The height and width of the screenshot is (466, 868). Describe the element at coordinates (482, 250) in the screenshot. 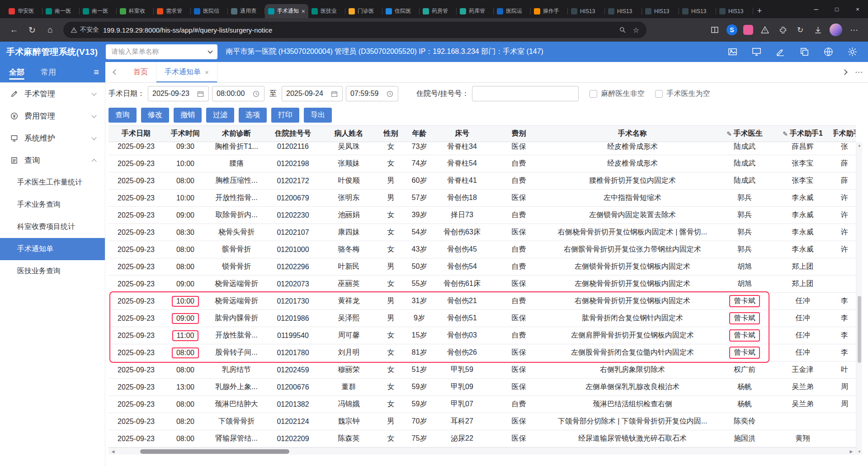

I see `table-row: 2025-09-2308:00髌骨骨折01201000骆冬梅女43岁骨创伤45自…` at that location.